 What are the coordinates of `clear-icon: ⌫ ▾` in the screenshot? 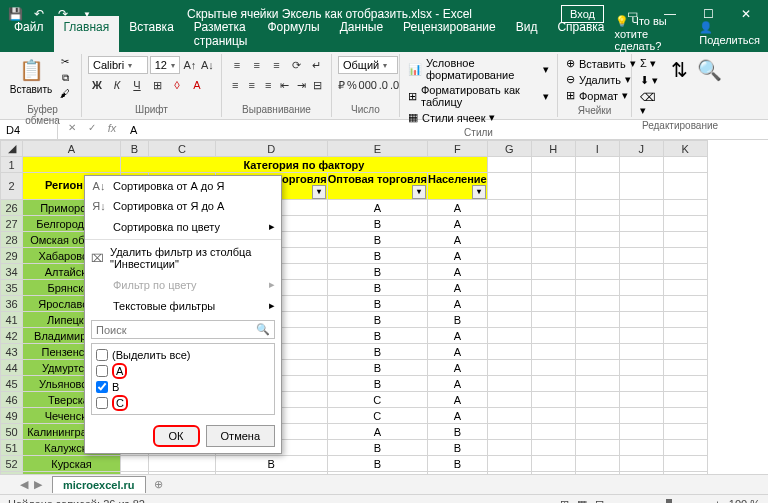 It's located at (650, 104).